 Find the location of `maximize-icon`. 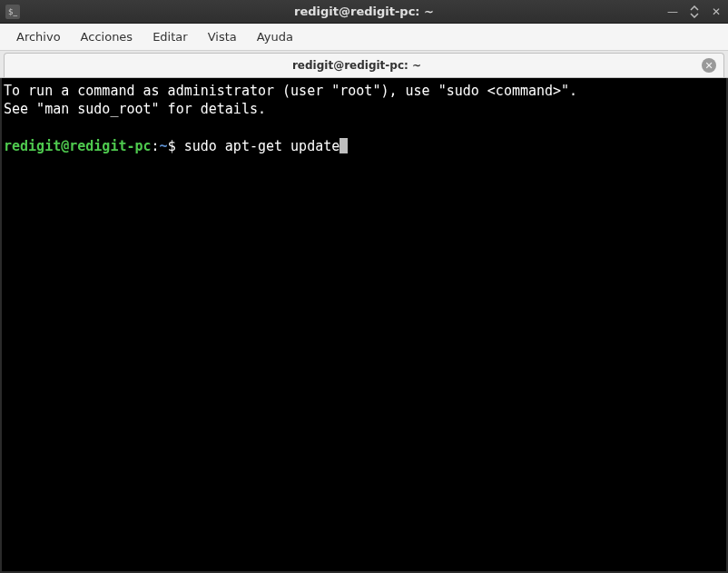

maximize-icon is located at coordinates (694, 12).